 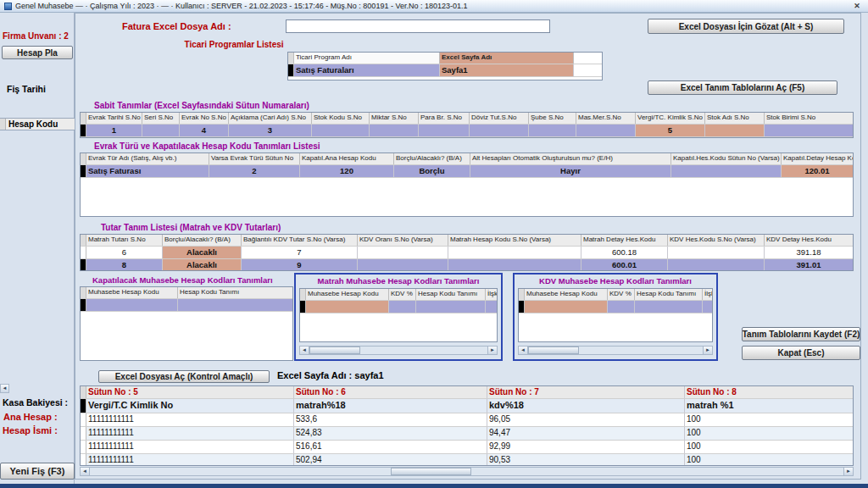 What do you see at coordinates (466, 252) in the screenshot?
I see `tutar-table: Matrah Tutarı S.No Borçlu/Alacaklı? (B/A…` at bounding box center [466, 252].